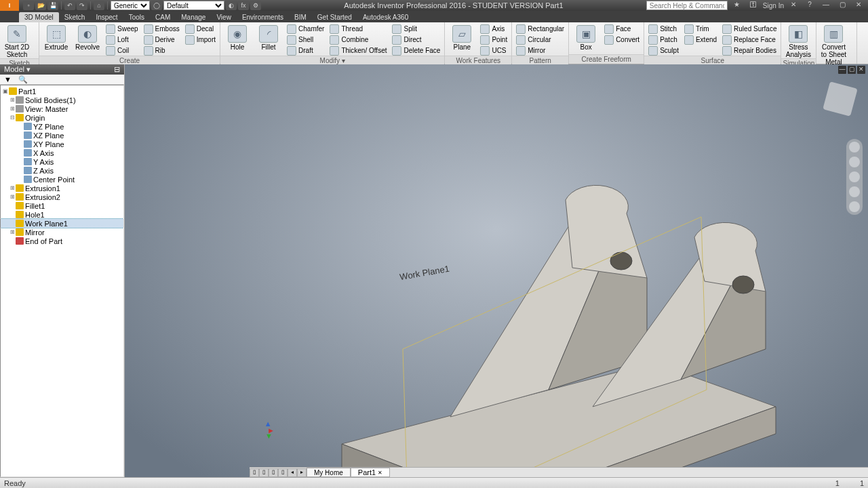 The image size is (868, 488). Describe the element at coordinates (494, 39) in the screenshot. I see `point-button: Point` at that location.